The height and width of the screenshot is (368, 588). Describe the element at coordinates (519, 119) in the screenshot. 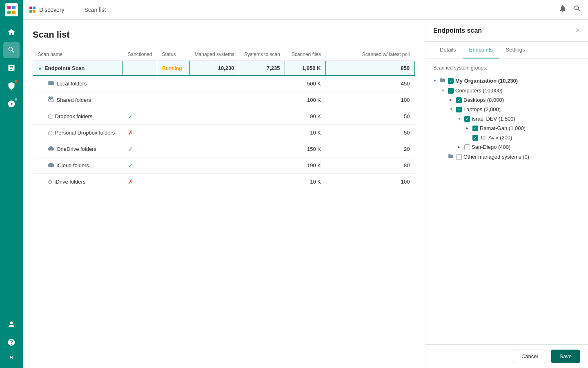

I see `tree-node-israel-dev: ▼ ✓ Israel DEV (1,500)` at that location.